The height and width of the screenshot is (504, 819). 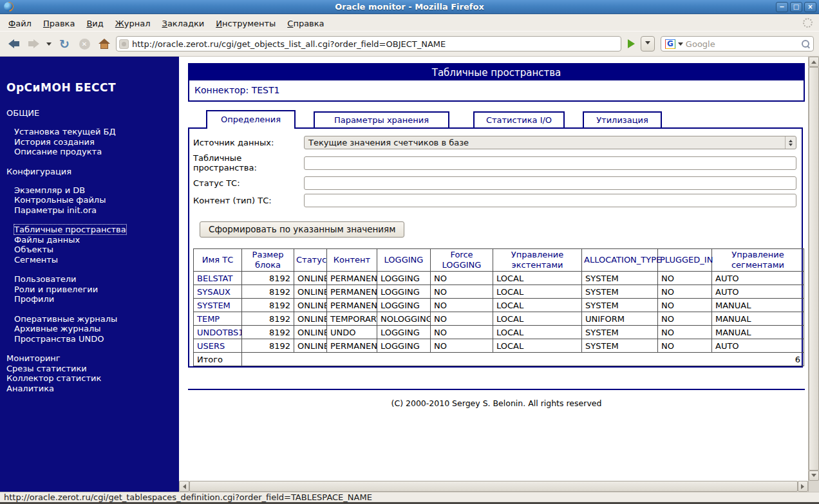 I want to click on menu-item-4: Журнал, so click(x=133, y=23).